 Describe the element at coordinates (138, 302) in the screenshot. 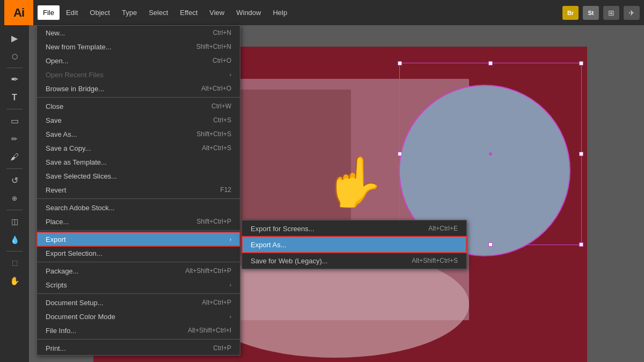

I see `menu-doc-setup: Document Setup... Alt+Ctrl+P` at that location.